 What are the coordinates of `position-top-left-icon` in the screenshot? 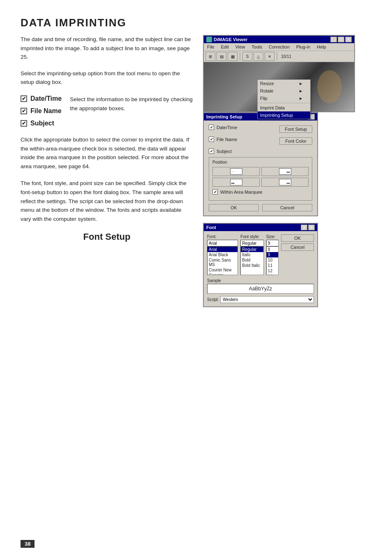 It's located at (236, 171).